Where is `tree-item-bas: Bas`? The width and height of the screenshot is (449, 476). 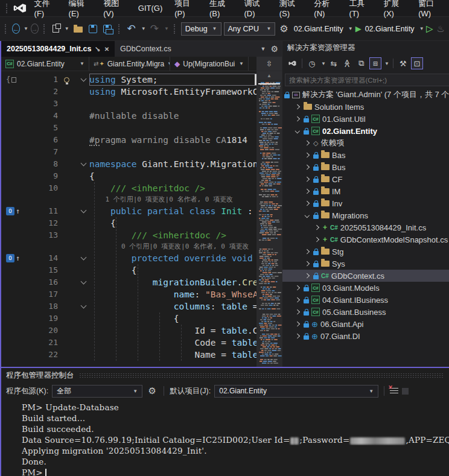 tree-item-bas: Bas is located at coordinates (366, 155).